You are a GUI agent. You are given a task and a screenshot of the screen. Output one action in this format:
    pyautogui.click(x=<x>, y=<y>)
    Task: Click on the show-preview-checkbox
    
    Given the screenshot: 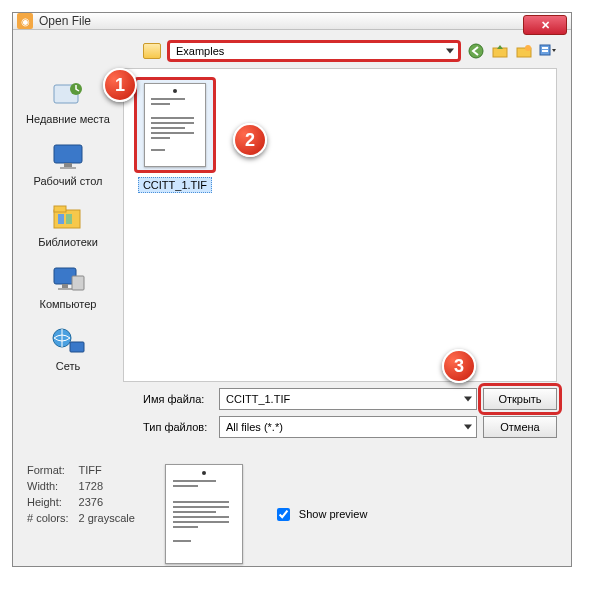 What is the action you would take?
    pyautogui.click(x=284, y=514)
    